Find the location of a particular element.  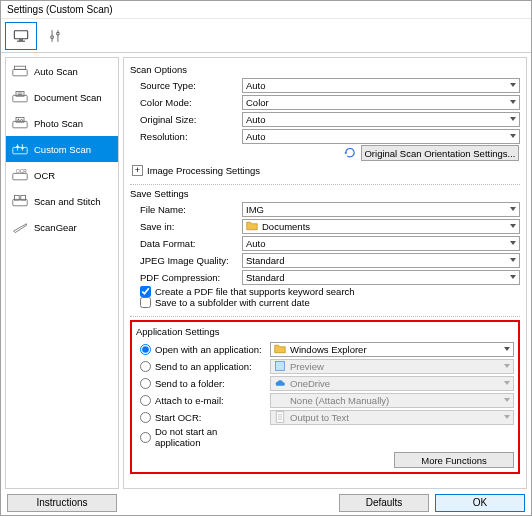

color-mode-label: Color Mode: is located at coordinates (183, 102).